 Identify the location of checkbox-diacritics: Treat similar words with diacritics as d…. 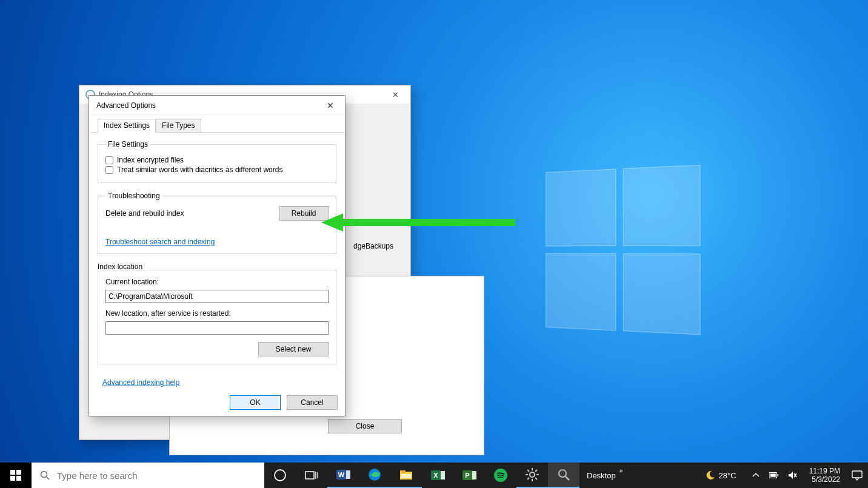
(217, 170).